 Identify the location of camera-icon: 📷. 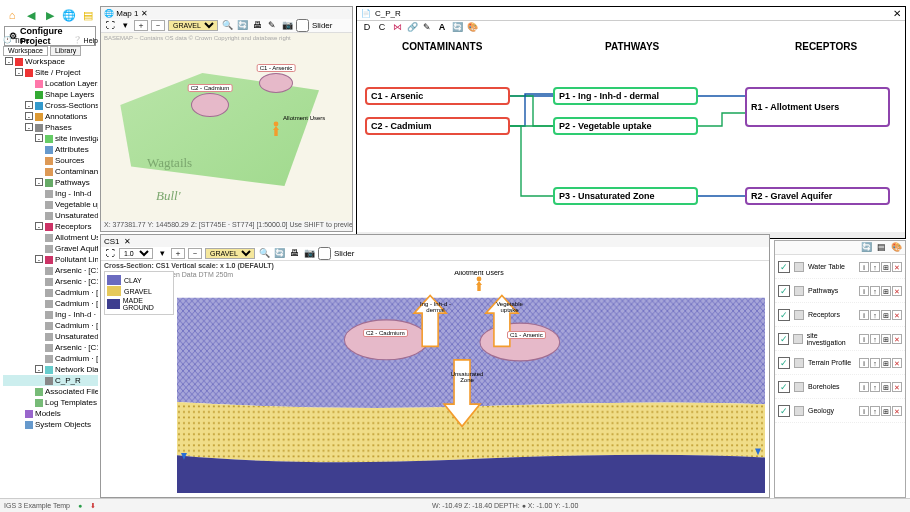
(309, 254).